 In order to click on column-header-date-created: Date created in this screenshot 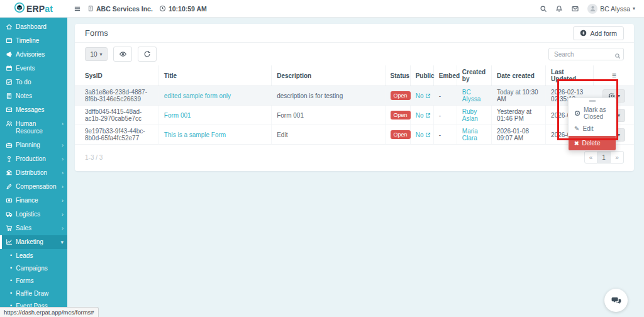, I will do `click(518, 75)`.